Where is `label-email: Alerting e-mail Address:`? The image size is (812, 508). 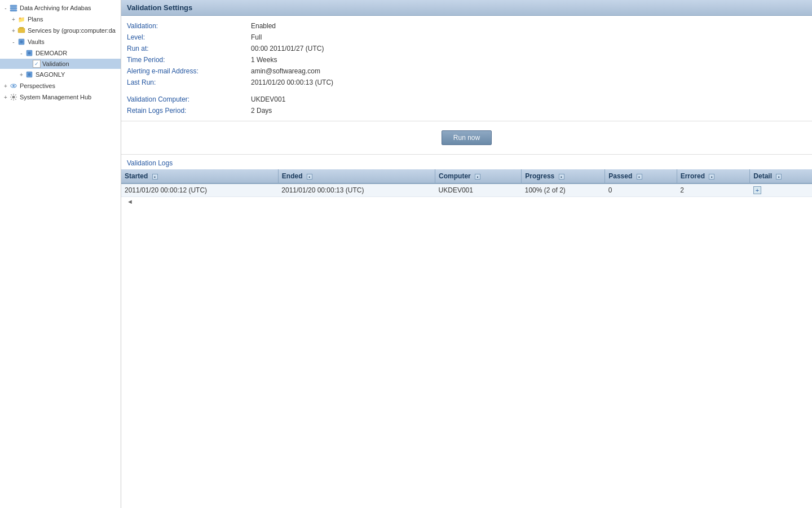
label-email: Alerting e-mail Address: is located at coordinates (189, 71).